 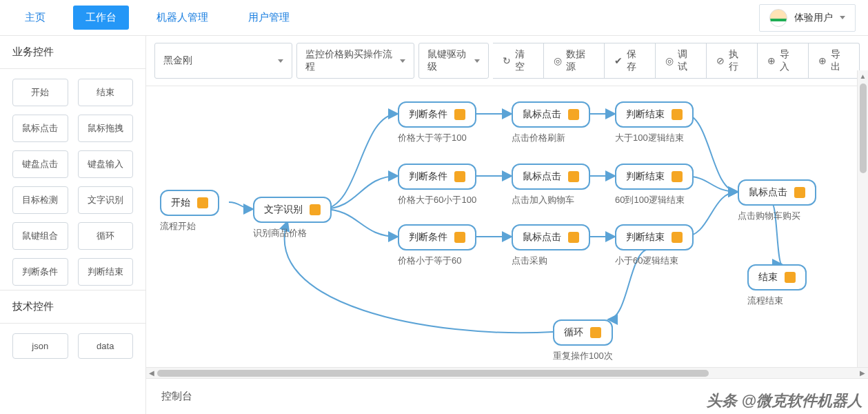 I want to click on nav-item-1: 工作台, so click(x=101, y=18).